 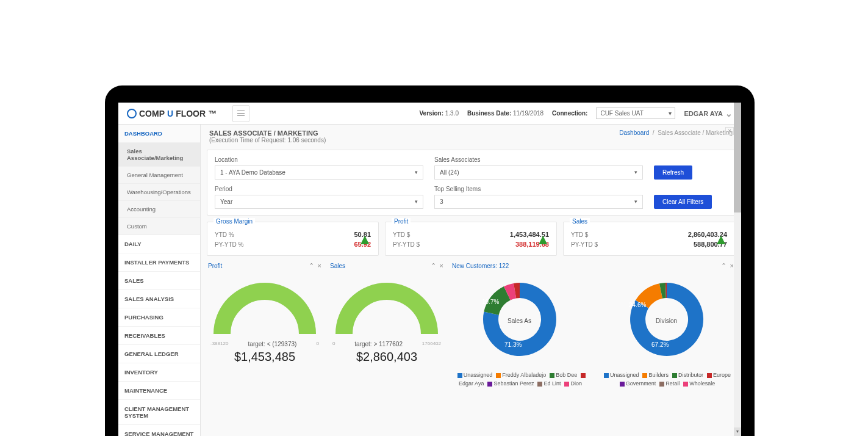 What do you see at coordinates (528, 114) in the screenshot?
I see `bdate-value: 11/19/2018` at bounding box center [528, 114].